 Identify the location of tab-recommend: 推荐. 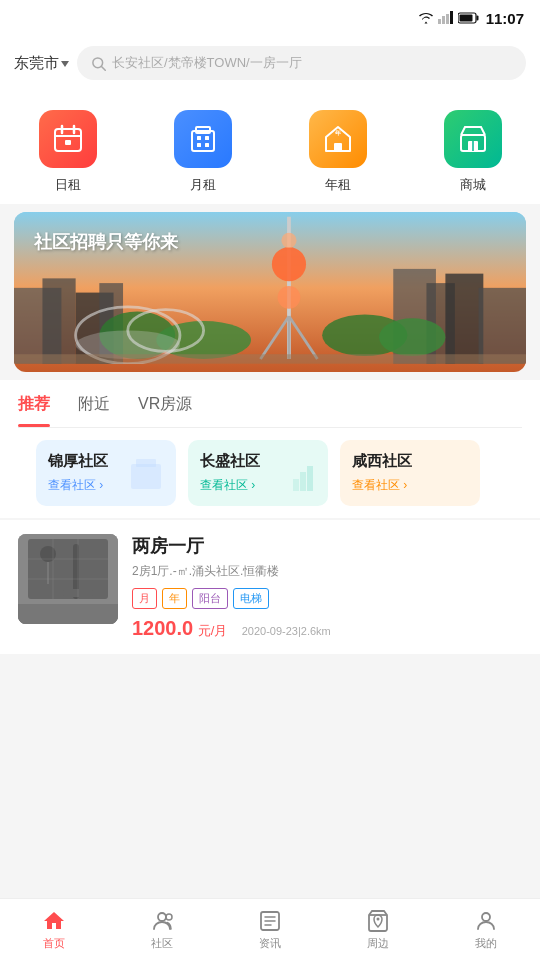
(34, 406).